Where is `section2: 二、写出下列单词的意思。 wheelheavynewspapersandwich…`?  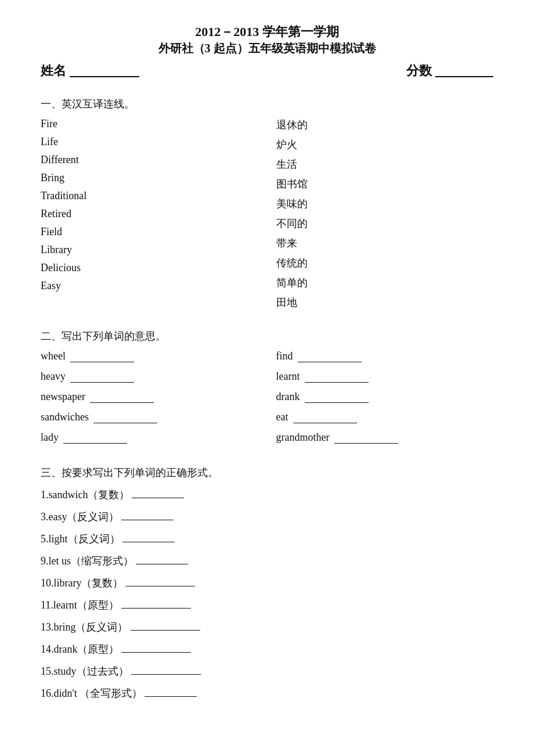
section2: 二、写出下列单词的意思。 wheelheavynewspapersandwich… is located at coordinates (267, 390).